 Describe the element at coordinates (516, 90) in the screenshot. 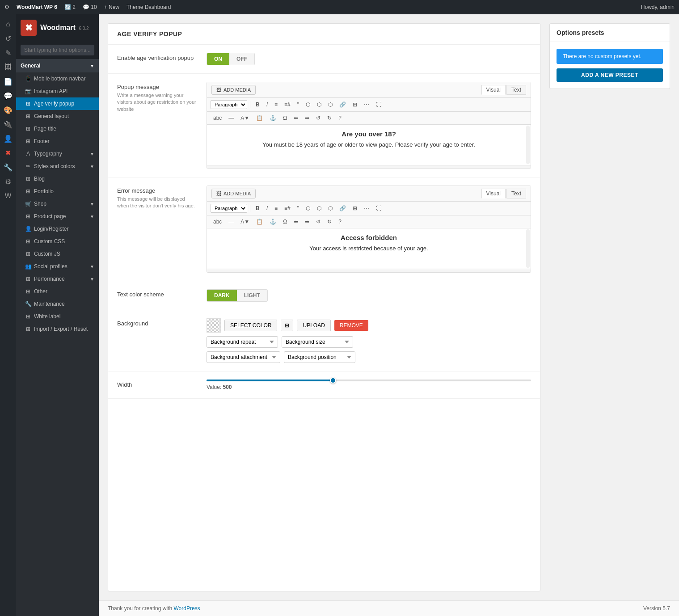

I see `popup-text-tab: Text` at that location.